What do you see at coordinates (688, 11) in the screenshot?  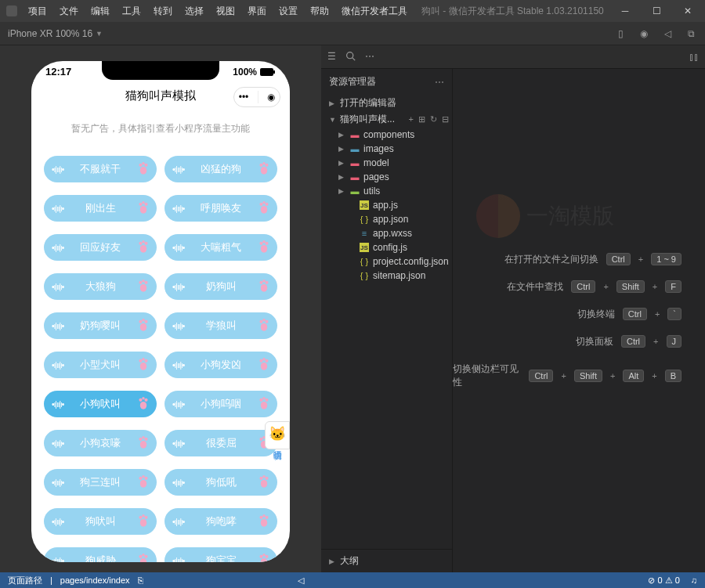 I see `close-button: ✕` at bounding box center [688, 11].